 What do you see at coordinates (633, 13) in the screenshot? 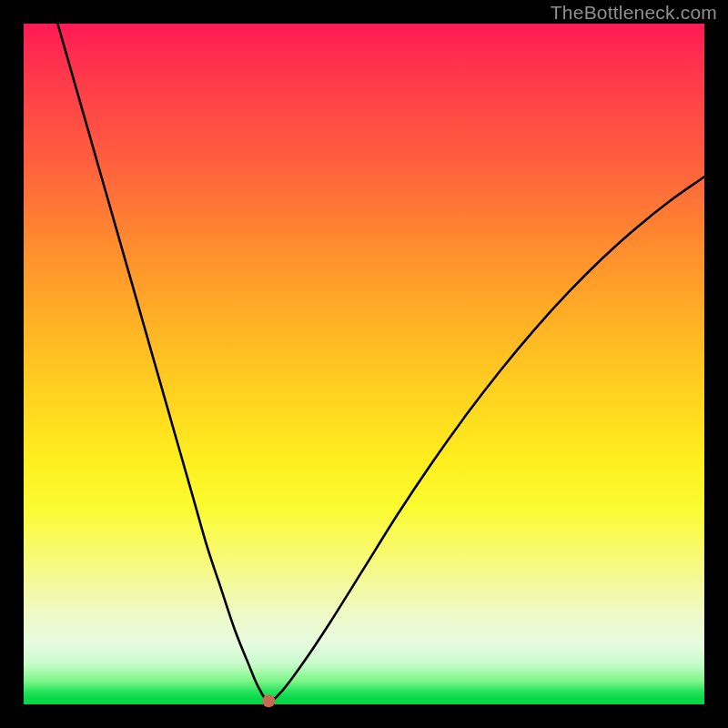
I see `watermark-text: TheBottleneck.com` at bounding box center [633, 13].